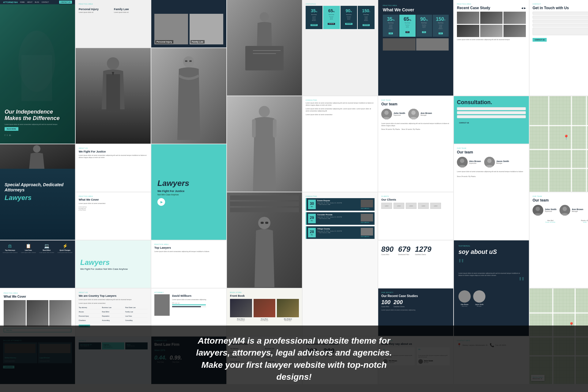 The height and width of the screenshot is (392, 588). What do you see at coordinates (340, 219) in the screenshot?
I see `event-2: 29 Nov Consider Provide September 19, 19…` at bounding box center [340, 219].